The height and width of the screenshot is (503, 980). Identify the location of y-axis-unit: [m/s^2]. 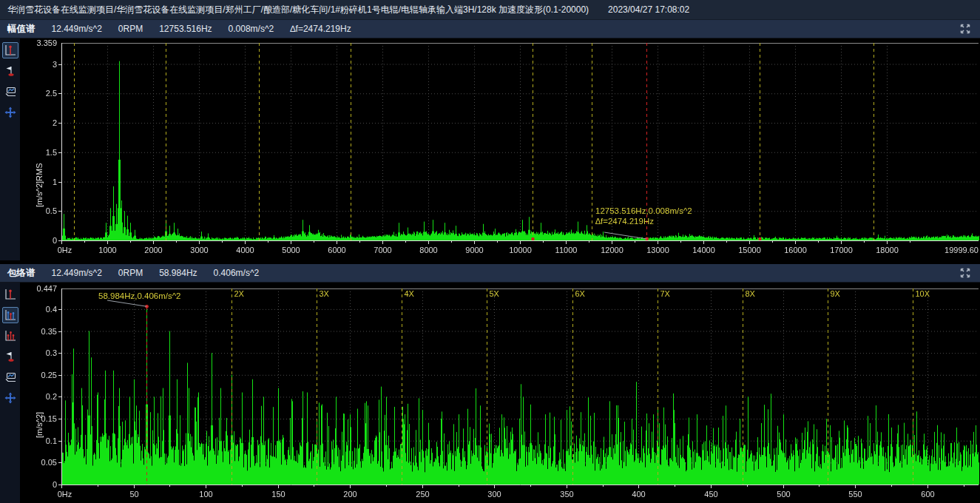
(39, 425).